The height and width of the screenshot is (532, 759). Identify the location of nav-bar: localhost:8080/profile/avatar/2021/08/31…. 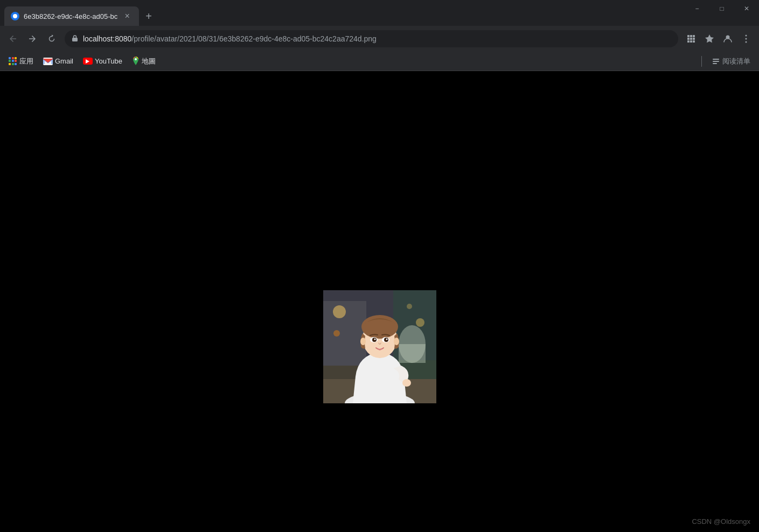
(379, 39).